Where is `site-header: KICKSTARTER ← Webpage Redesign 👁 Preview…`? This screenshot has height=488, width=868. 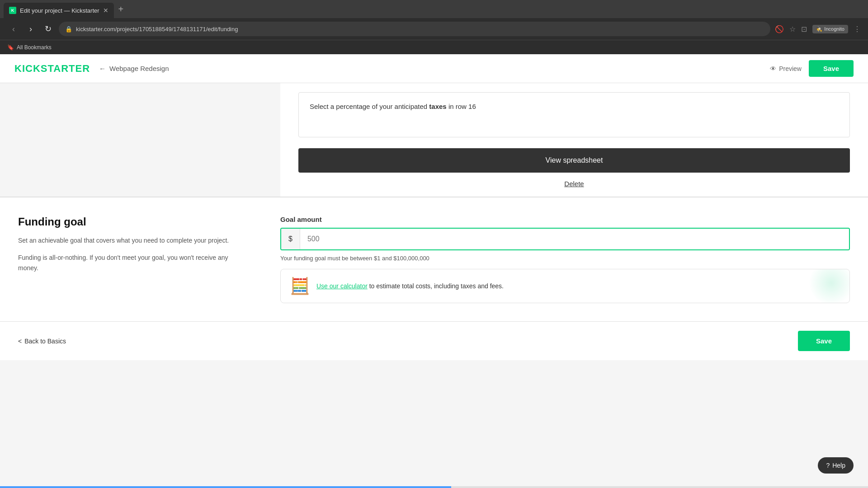 site-header: KICKSTARTER ← Webpage Redesign 👁 Preview… is located at coordinates (434, 69).